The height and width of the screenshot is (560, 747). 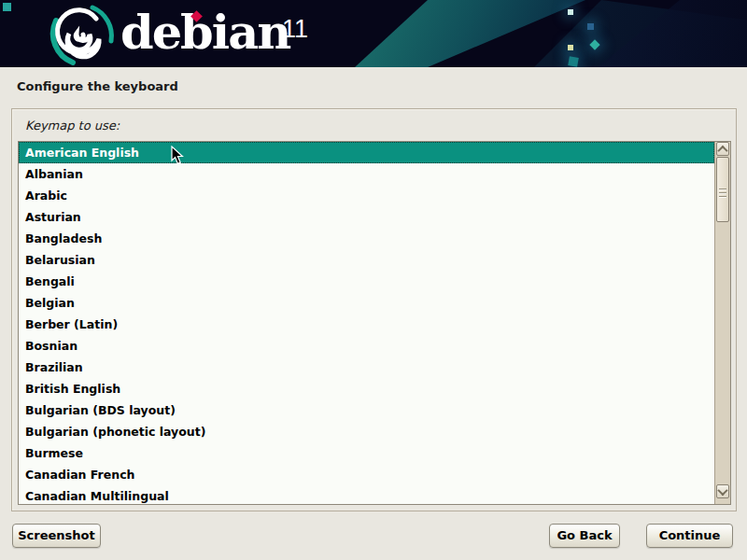 I want to click on list-item: Asturian, so click(x=366, y=217).